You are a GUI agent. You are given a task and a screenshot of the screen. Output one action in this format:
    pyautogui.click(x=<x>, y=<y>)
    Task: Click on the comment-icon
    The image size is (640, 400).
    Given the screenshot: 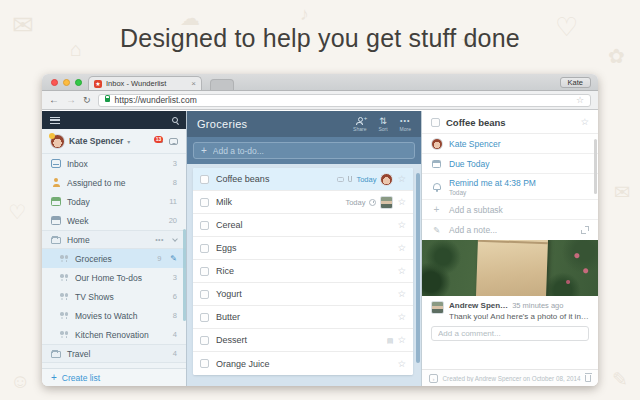 What is the action you would take?
    pyautogui.click(x=340, y=180)
    